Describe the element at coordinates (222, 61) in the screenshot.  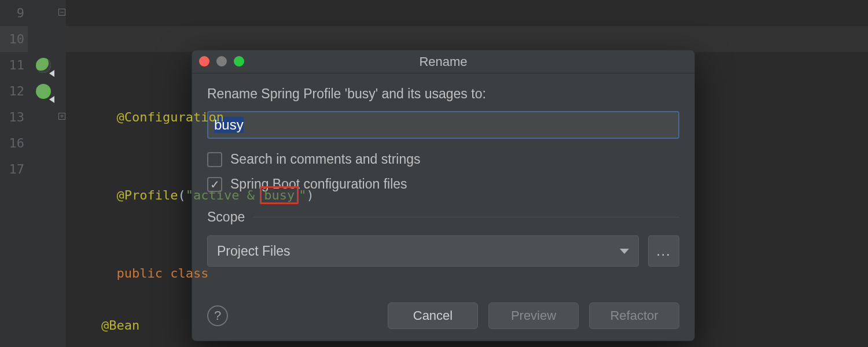
I see `window-controls` at that location.